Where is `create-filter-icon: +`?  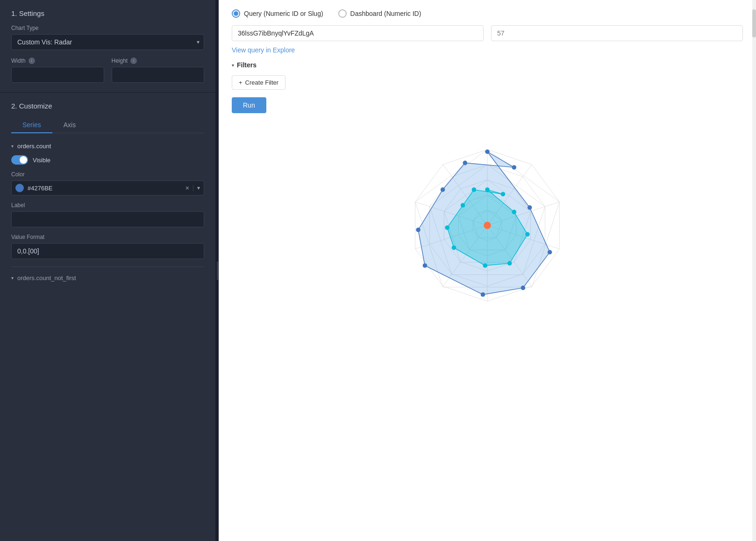 create-filter-icon: + is located at coordinates (241, 82).